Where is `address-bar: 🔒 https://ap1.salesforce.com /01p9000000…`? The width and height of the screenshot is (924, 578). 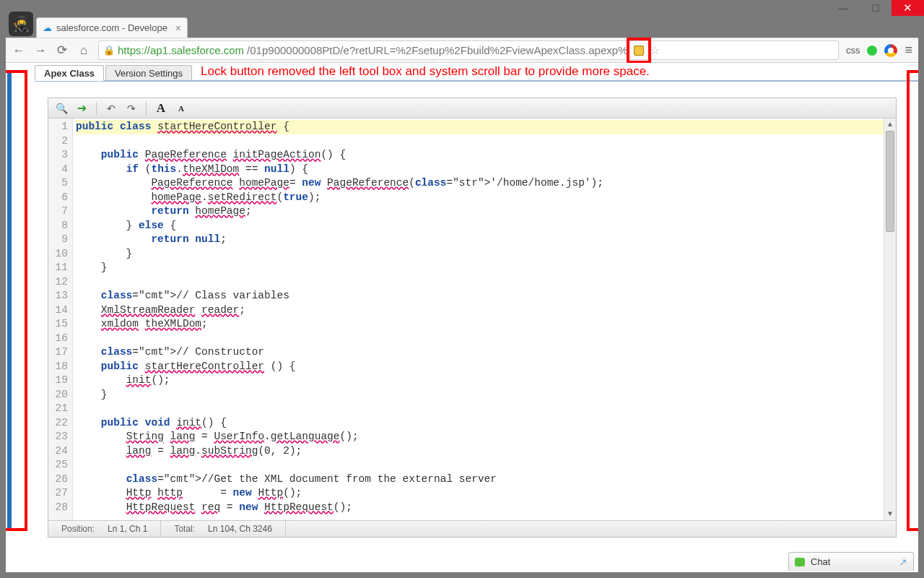
address-bar: 🔒 https://ap1.salesforce.com /01p9000000… is located at coordinates (468, 51).